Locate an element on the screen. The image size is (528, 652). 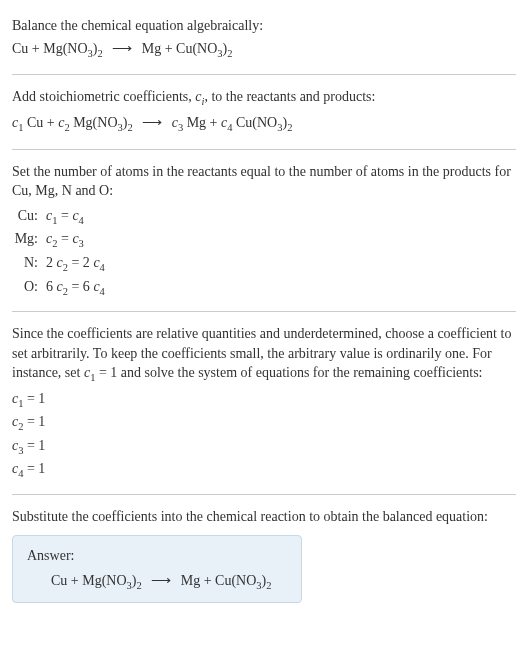
atoms-title: Set the number of atoms in the reactants… is located at coordinates (264, 182).